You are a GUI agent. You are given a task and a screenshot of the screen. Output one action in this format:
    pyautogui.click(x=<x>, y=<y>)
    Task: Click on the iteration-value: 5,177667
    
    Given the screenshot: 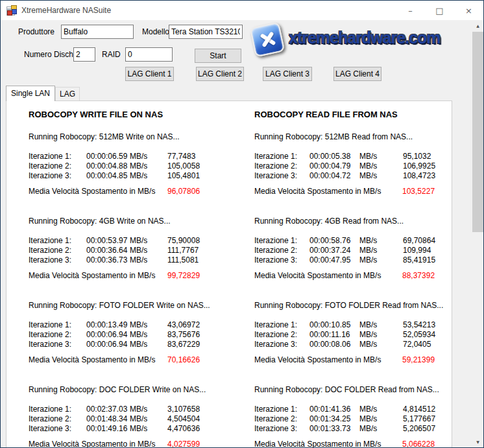 What is the action you would take?
    pyautogui.click(x=426, y=419)
    